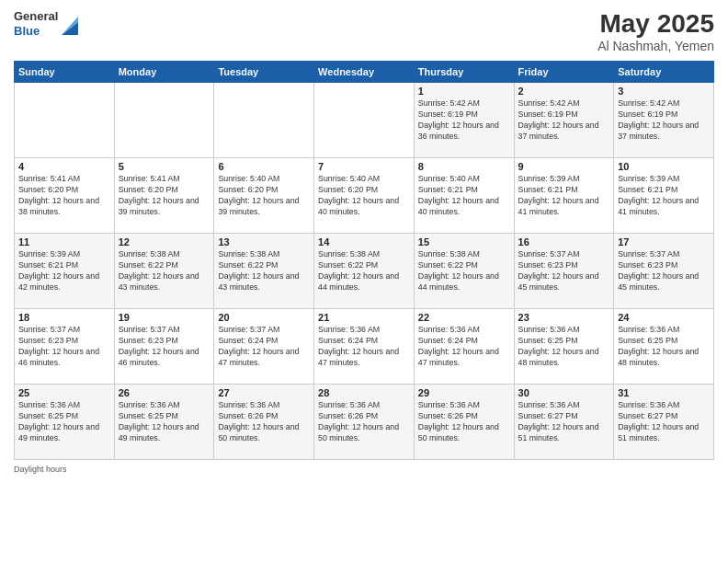 The height and width of the screenshot is (563, 728). I want to click on table-row: 18Sunrise: 5:37 AMSunset: 6:23 PMDayligh…, so click(64, 347).